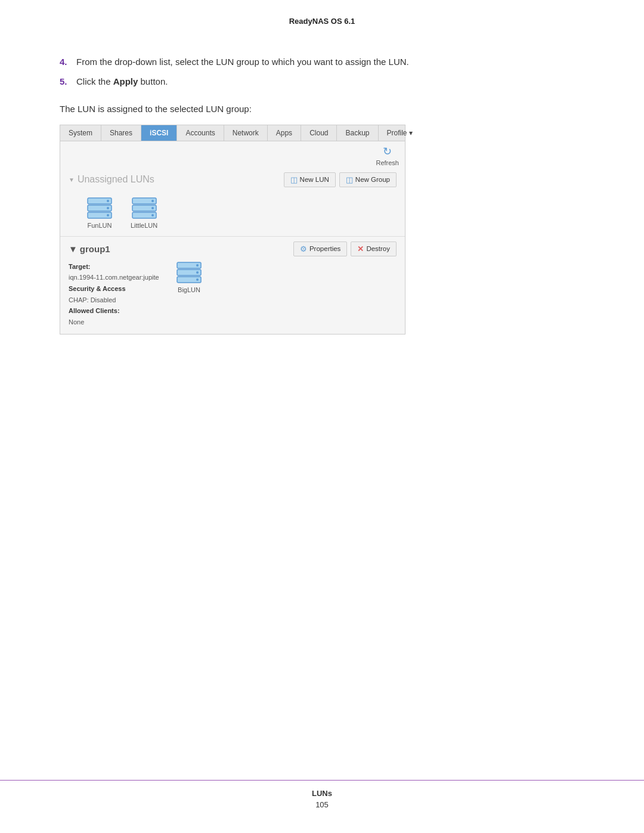 This screenshot has height=833, width=644. Describe the element at coordinates (189, 290) in the screenshot. I see `big-lun-label: BigLUN` at that location.